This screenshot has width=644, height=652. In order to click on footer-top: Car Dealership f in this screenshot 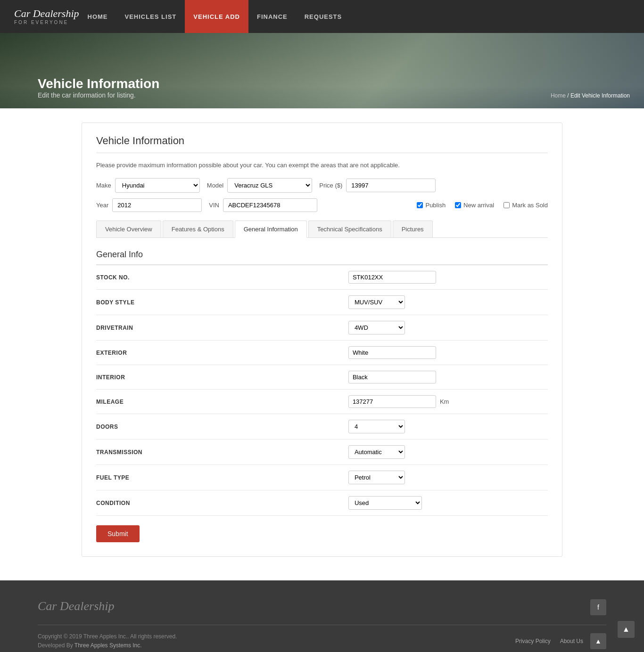, I will do `click(322, 612)`.